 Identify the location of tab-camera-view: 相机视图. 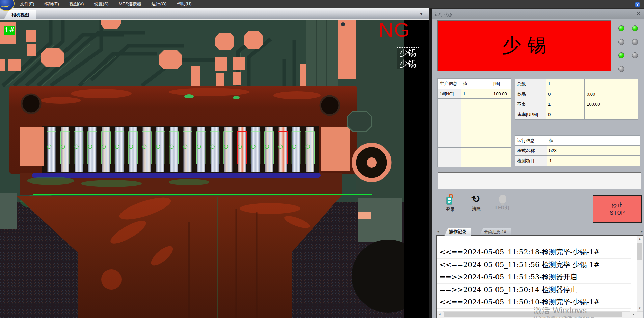
(20, 15).